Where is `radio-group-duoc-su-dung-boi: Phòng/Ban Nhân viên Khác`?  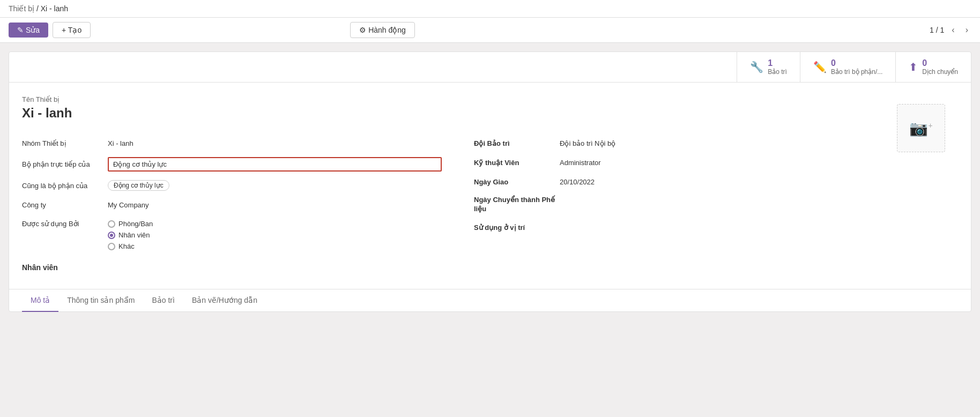
radio-group-duoc-su-dung-boi: Phòng/Ban Nhân viên Khác is located at coordinates (130, 235).